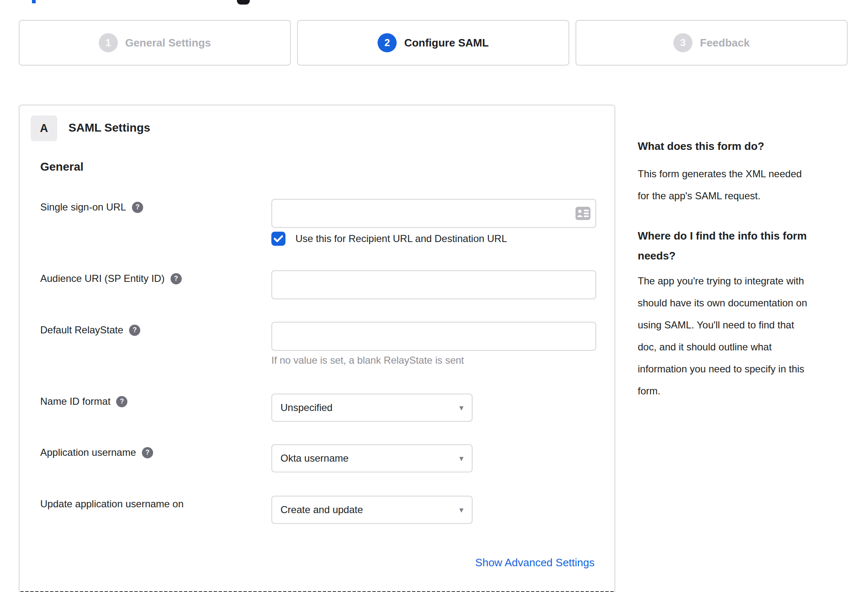  What do you see at coordinates (76, 401) in the screenshot?
I see `name-id-format-label-text: Name ID format` at bounding box center [76, 401].